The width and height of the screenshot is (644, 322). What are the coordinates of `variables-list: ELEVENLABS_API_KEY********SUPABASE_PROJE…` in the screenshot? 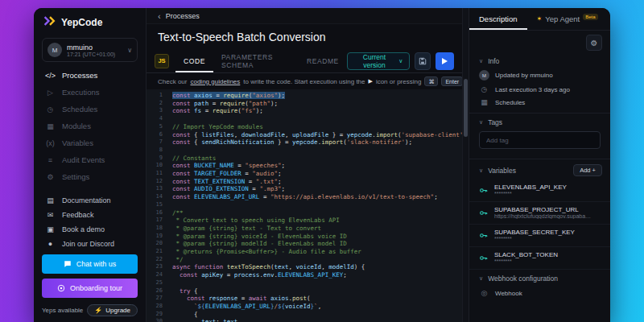 It's located at (539, 225).